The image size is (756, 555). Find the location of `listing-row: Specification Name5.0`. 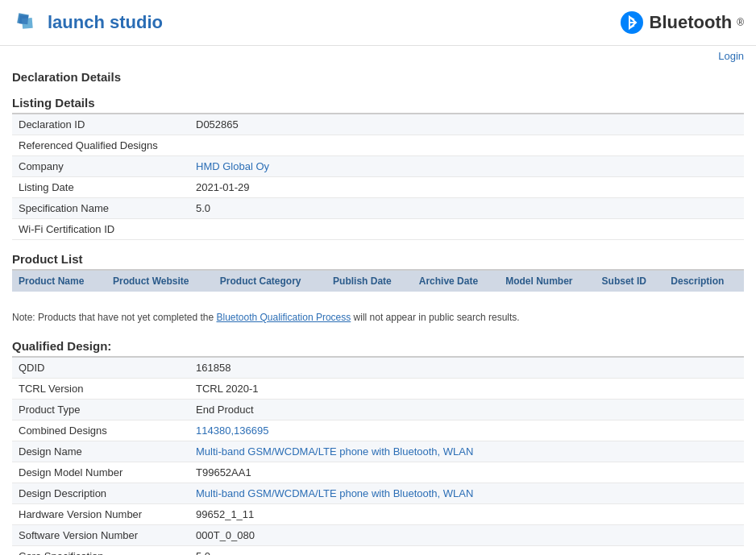

listing-row: Specification Name5.0 is located at coordinates (378, 209).